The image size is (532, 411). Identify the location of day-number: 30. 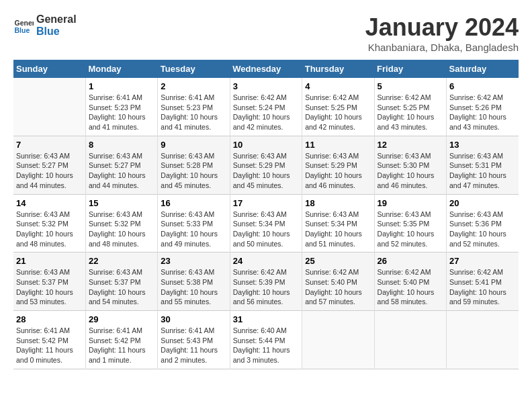
(193, 320).